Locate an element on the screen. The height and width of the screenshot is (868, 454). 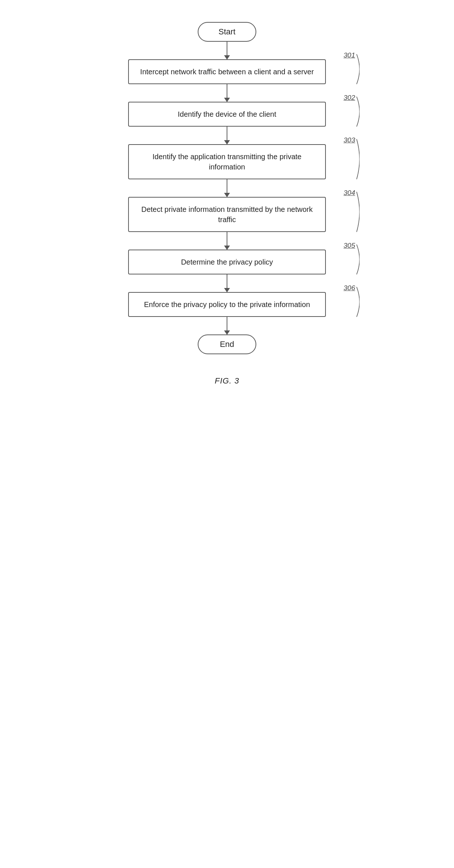
step-306-container: Enforce the privacy policy to the privat… is located at coordinates (227, 304).